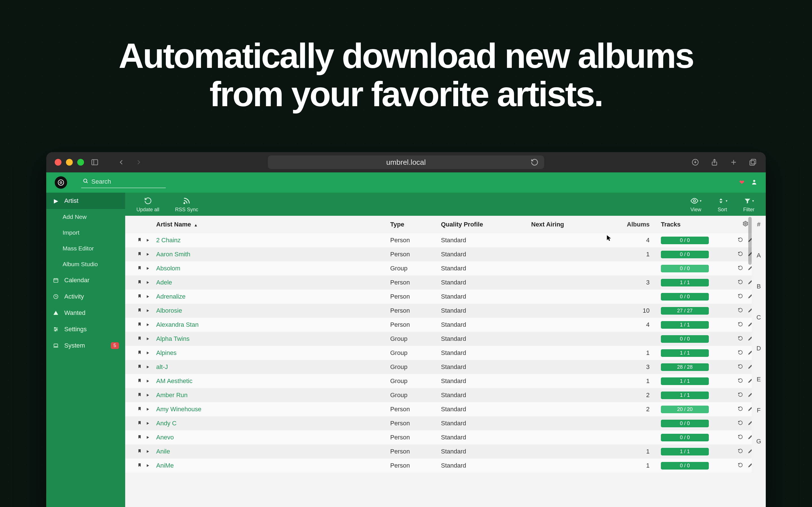  I want to click on alpha-jump: C, so click(759, 318).